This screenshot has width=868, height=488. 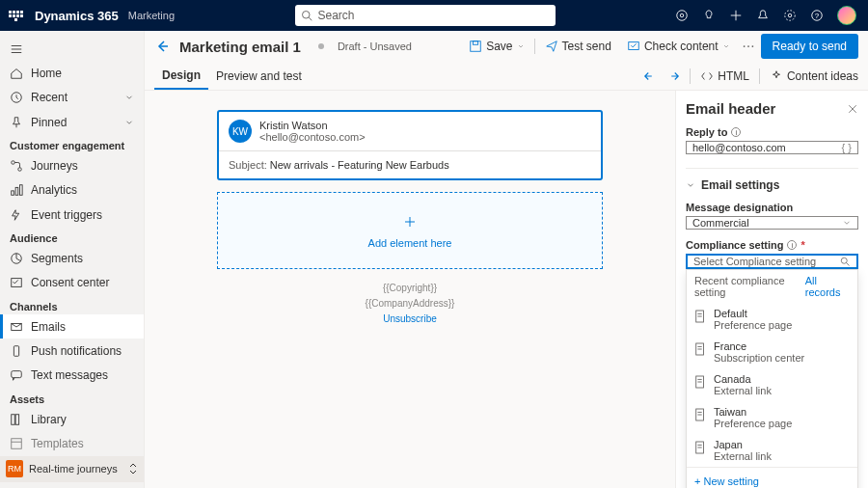 I want to click on nav-journeys-label: Journeys, so click(x=54, y=166).